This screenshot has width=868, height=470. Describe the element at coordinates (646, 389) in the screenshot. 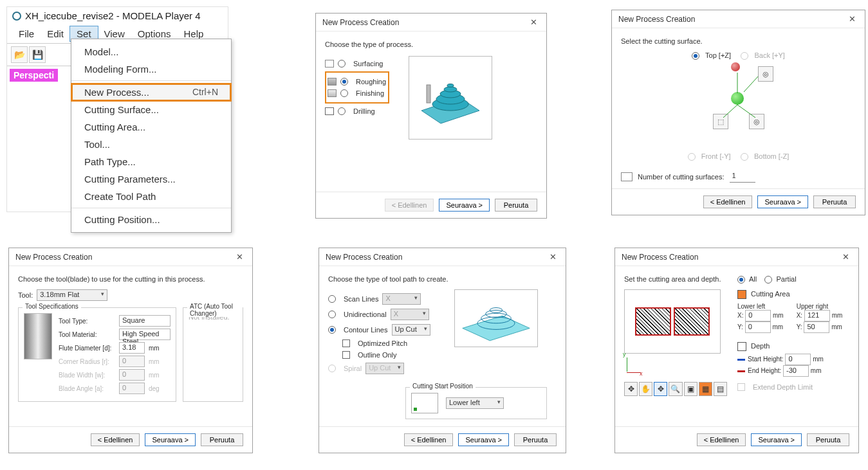

I see `tool-hand-icon: ✋` at that location.